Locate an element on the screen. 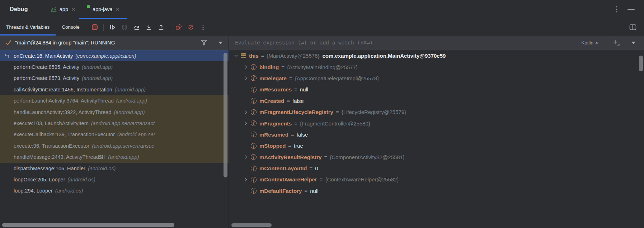  stack-frame-row: loop:294, Looper (android.os) is located at coordinates (114, 191).